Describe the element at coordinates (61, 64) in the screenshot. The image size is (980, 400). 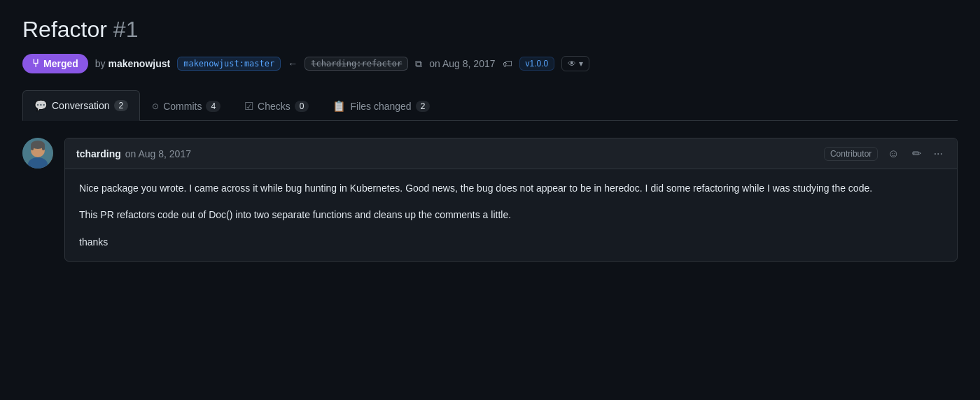
I see `merged-label: Merged` at that location.